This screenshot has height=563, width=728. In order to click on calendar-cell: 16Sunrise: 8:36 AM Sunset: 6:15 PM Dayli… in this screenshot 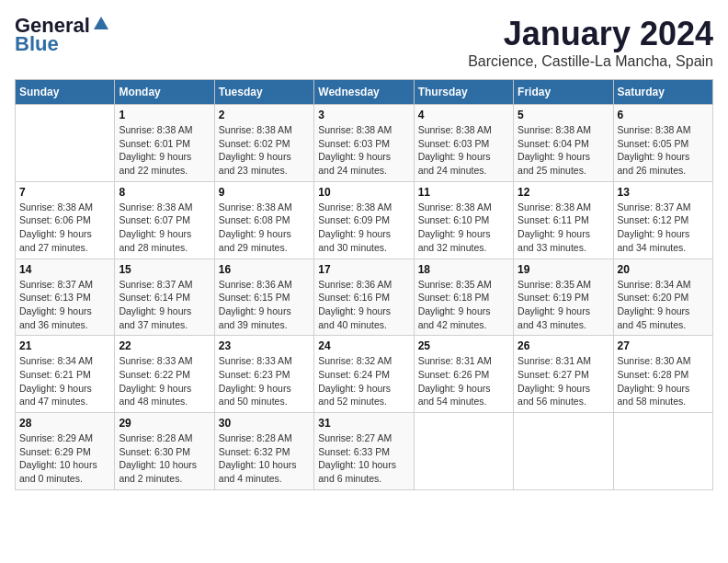, I will do `click(264, 297)`.